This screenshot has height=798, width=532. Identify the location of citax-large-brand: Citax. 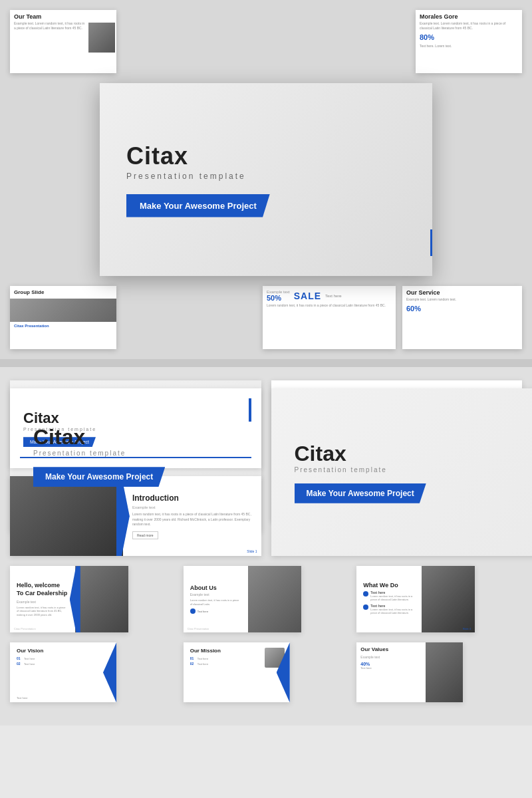
(136, 438).